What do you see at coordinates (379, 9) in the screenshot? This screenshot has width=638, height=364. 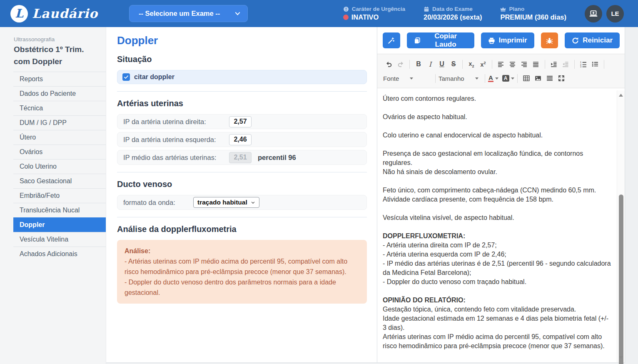 I see `urgency-label: Caráter de Urgência` at bounding box center [379, 9].